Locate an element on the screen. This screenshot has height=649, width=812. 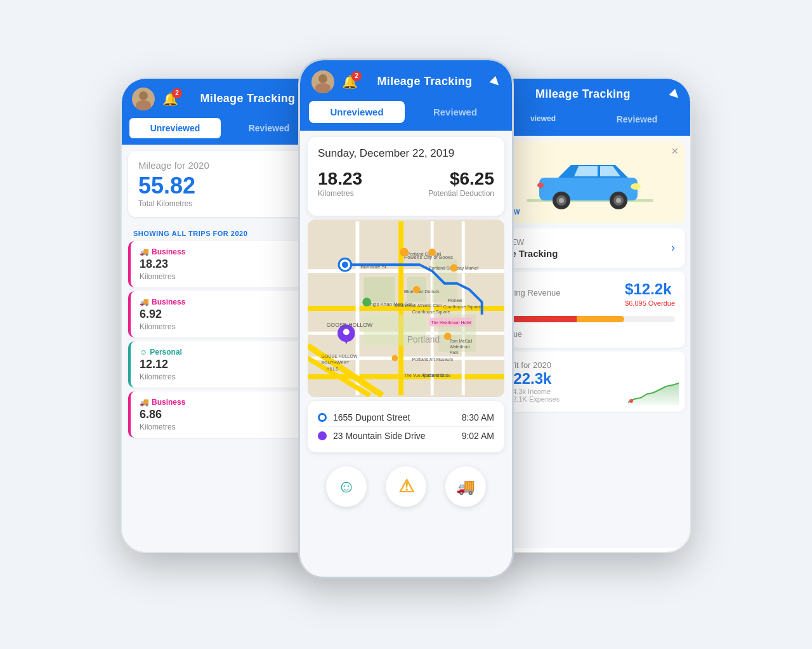
trip-unit-0: Kilometres is located at coordinates (223, 277).